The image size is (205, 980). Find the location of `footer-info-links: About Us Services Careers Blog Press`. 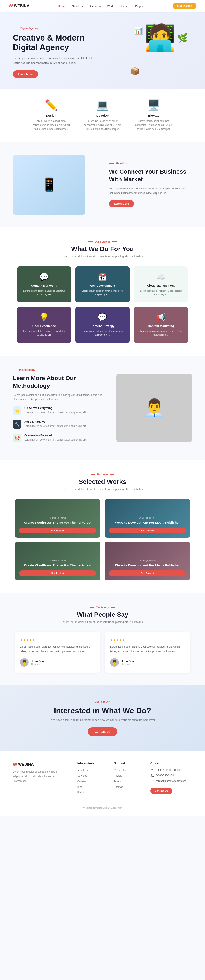

footer-info-links: About Us Services Careers Blog Press is located at coordinates (91, 781).